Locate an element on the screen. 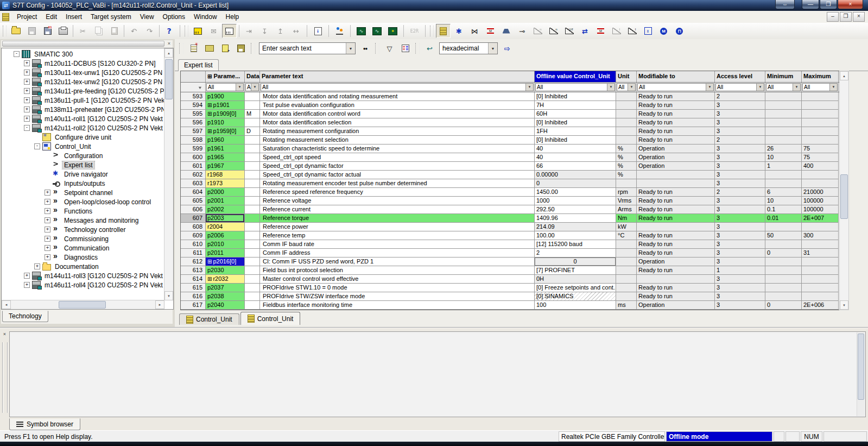 The width and height of the screenshot is (868, 446). table-row: 616 p2038 PROFIdrive STW/ZSW interface m… is located at coordinates (510, 297).